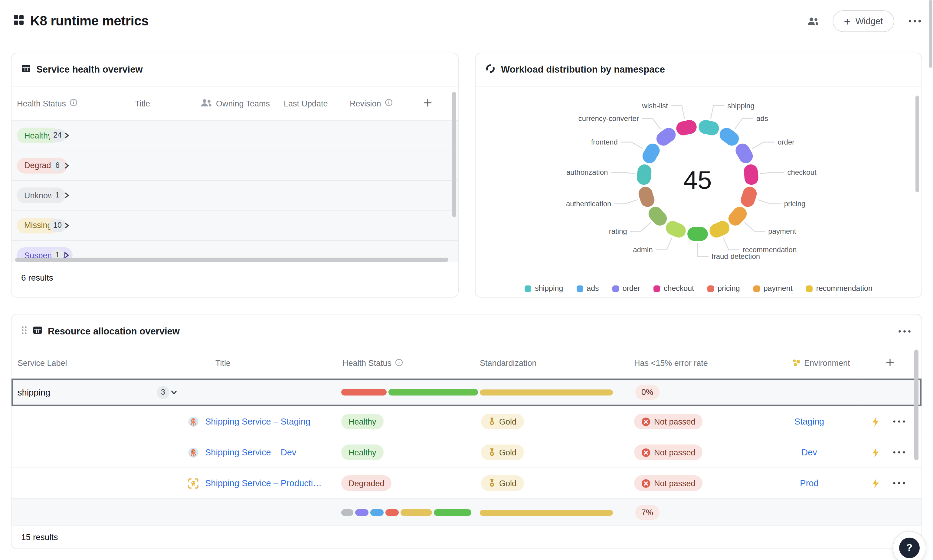 This screenshot has height=560, width=933. Describe the element at coordinates (257, 422) in the screenshot. I see `entity-title-link: Shipping Service – Staging` at that location.